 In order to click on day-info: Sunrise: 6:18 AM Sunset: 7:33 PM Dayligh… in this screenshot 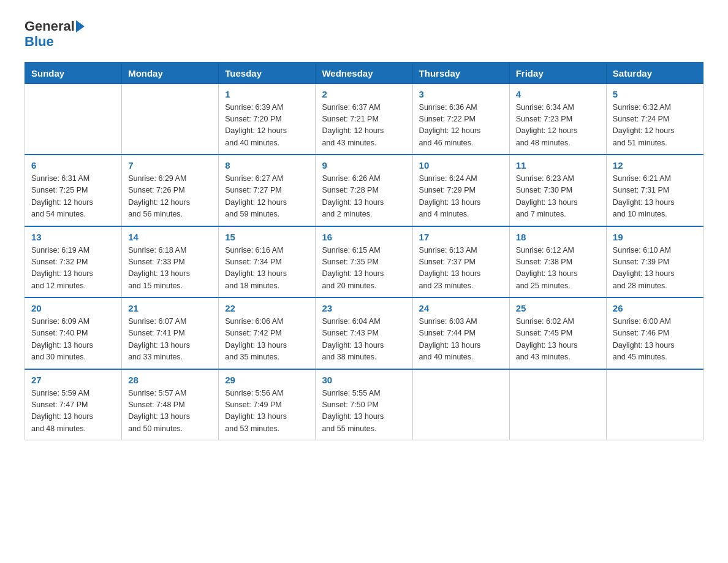, I will do `click(170, 269)`.